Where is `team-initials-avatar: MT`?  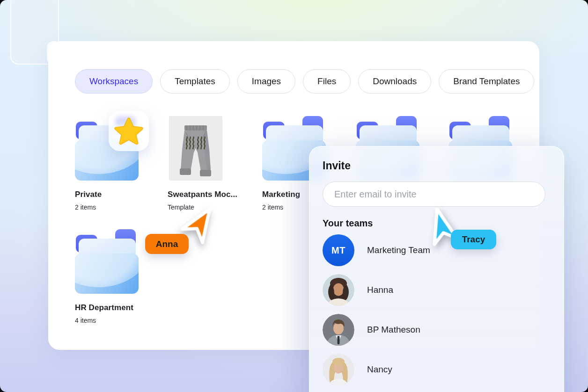 team-initials-avatar: MT is located at coordinates (338, 250).